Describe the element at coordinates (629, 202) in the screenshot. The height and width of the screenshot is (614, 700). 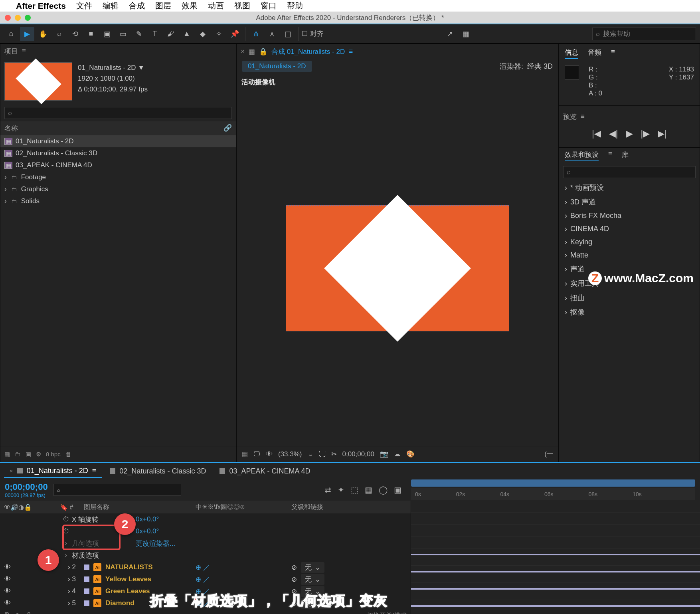
I see `effect-category: ›3D 声道` at that location.